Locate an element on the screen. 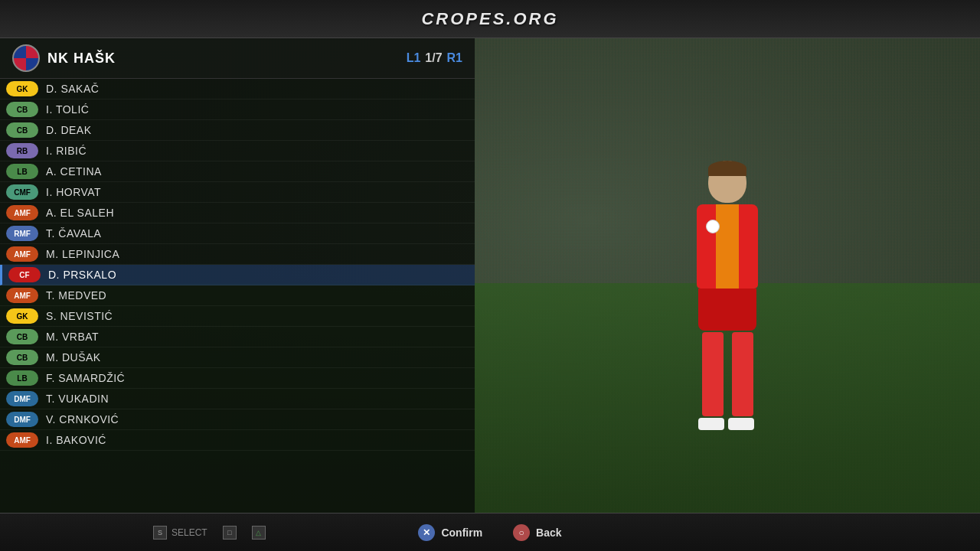  team-header: NK HAŠK L1 1/7 R1 is located at coordinates (237, 58).